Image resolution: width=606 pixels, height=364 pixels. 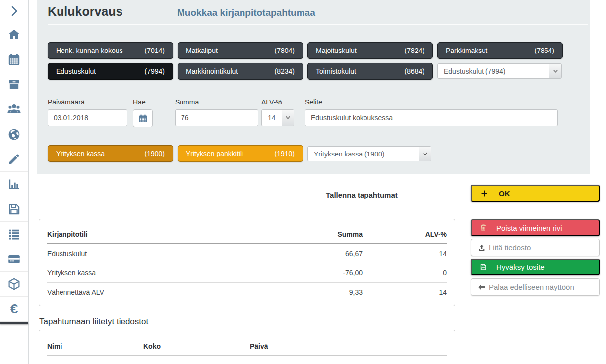 I want to click on attached-files-heading: Tapahtumaan liitetyt tiedostot, so click(x=94, y=322).